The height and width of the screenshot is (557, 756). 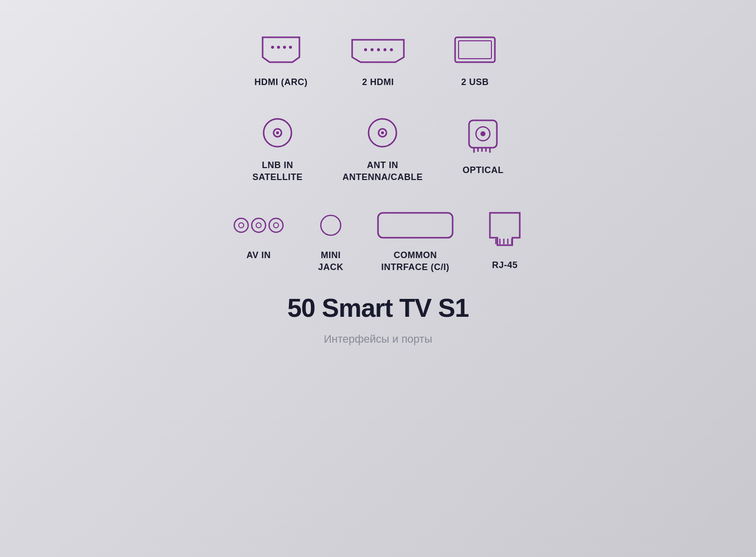 I want to click on port-hdmi-arc: HDMI (ARC), so click(x=281, y=59).